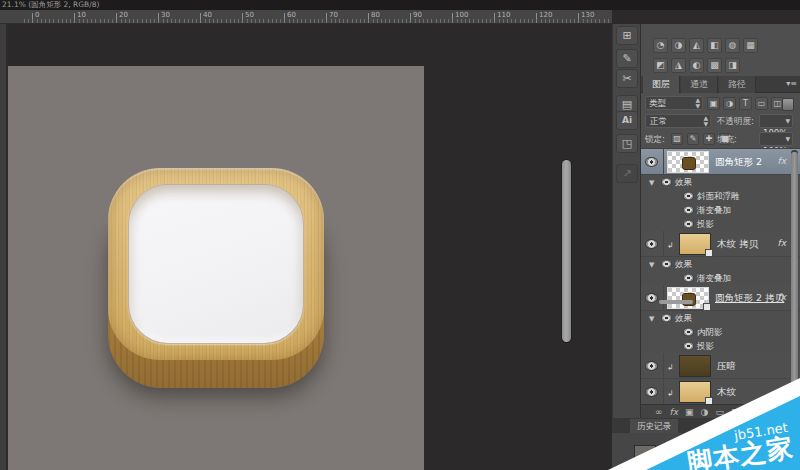  Describe the element at coordinates (714, 66) in the screenshot. I see `gradient-map-adjustment-icon: ▩` at that location.